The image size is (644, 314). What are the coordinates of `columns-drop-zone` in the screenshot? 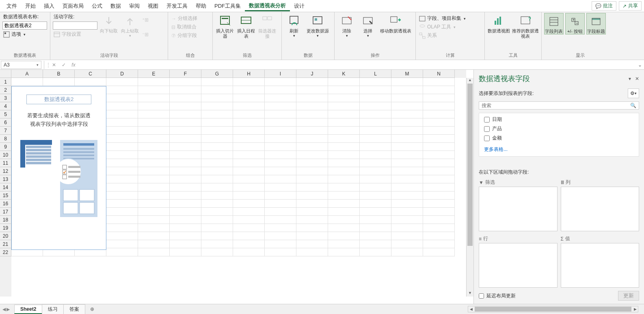 It's located at (600, 209).